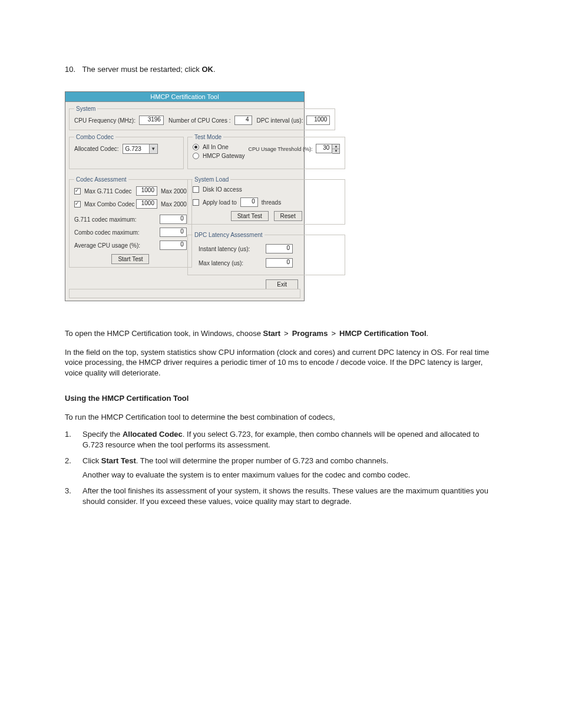 The height and width of the screenshot is (728, 562). What do you see at coordinates (185, 97) in the screenshot?
I see `window-title: HMCP Certification Tool` at bounding box center [185, 97].